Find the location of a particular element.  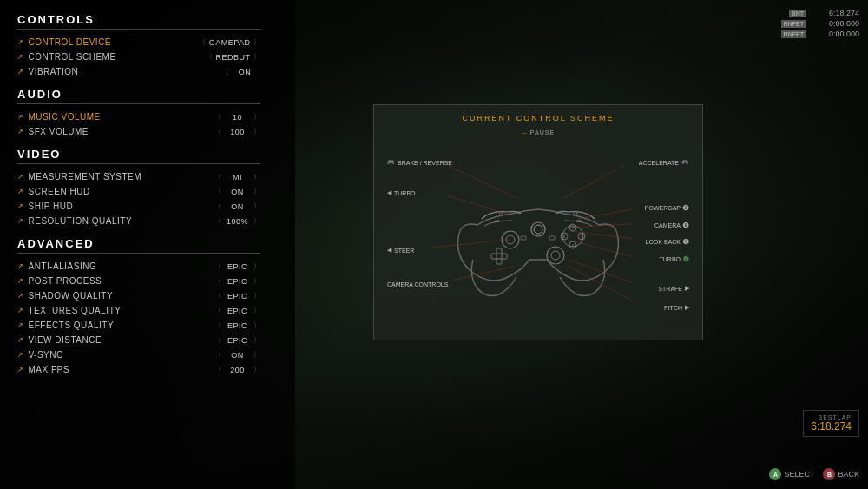

setting-label-control-scheme: CONTROL SCHEME is located at coordinates (73, 57).